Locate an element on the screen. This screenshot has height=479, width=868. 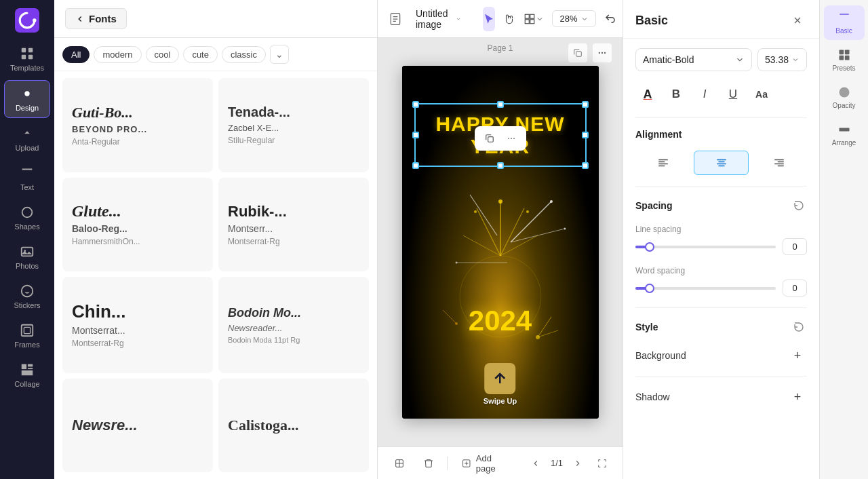
add-shadow-button: + is located at coordinates (797, 397).